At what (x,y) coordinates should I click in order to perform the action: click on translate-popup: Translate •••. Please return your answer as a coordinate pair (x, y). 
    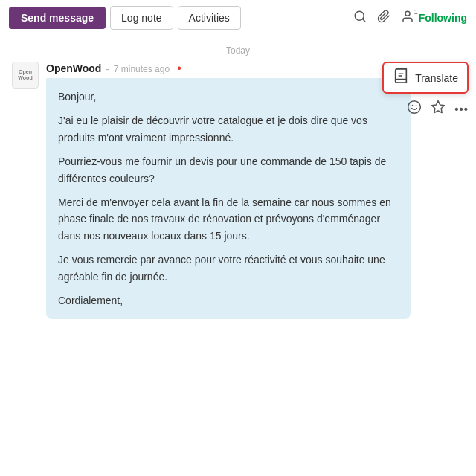
    Looking at the image, I should click on (425, 91).